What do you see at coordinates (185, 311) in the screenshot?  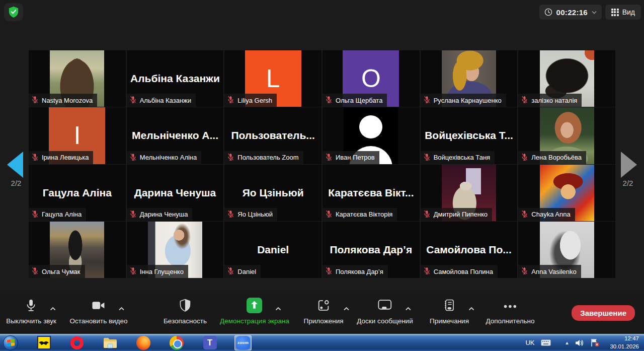 I see `toolbar-item-shield: Безопасность` at bounding box center [185, 311].